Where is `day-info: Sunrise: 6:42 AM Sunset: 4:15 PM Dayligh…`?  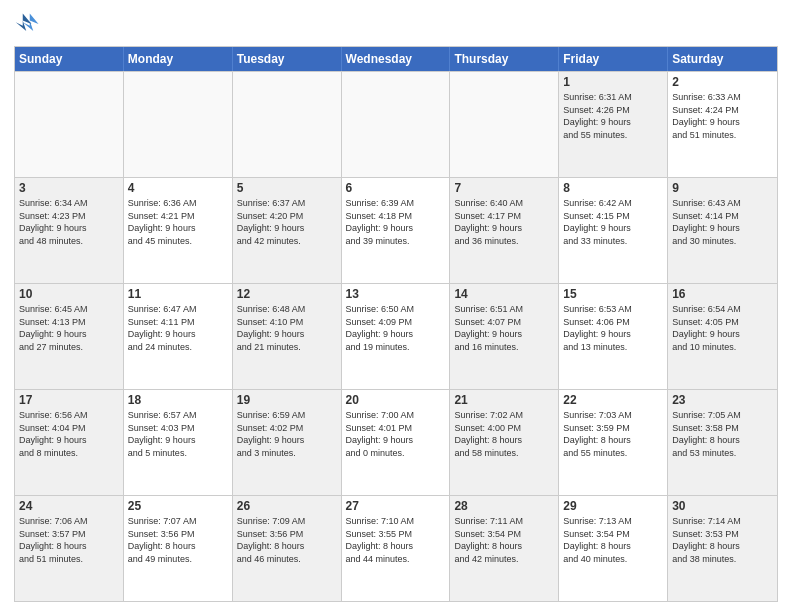 day-info: Sunrise: 6:42 AM Sunset: 4:15 PM Dayligh… is located at coordinates (613, 222).